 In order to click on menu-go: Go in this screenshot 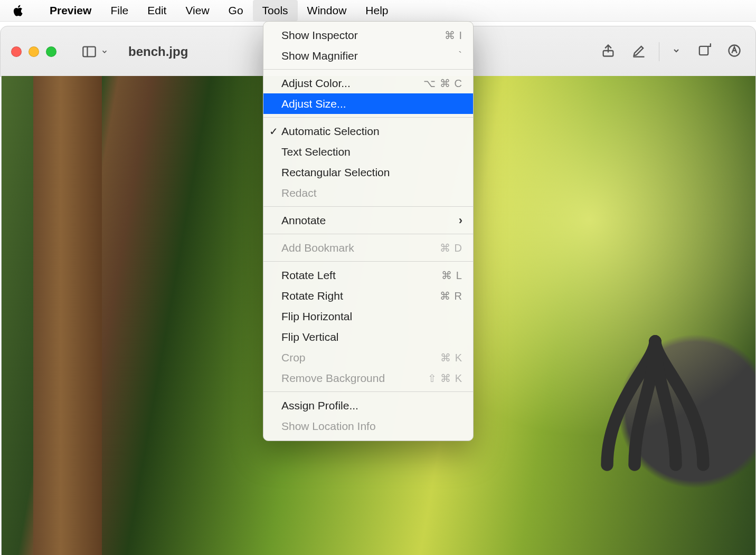, I will do `click(236, 11)`.